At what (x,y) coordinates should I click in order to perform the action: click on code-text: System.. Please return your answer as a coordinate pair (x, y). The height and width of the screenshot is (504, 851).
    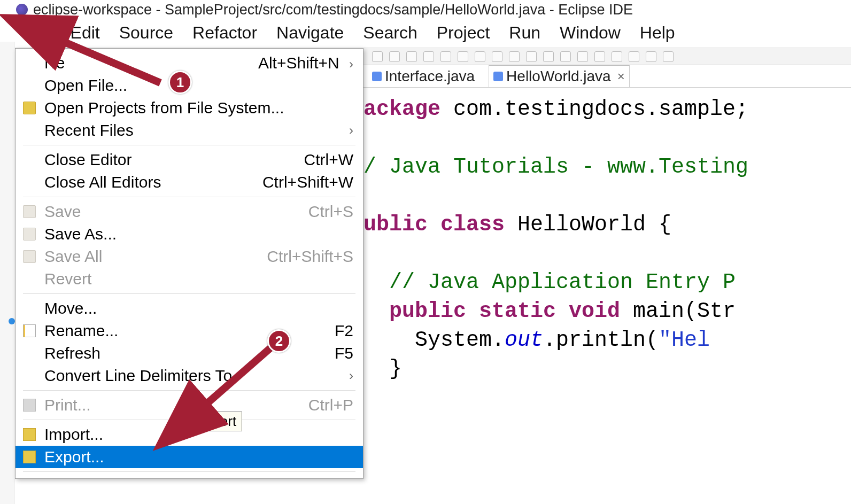
    Looking at the image, I should click on (434, 340).